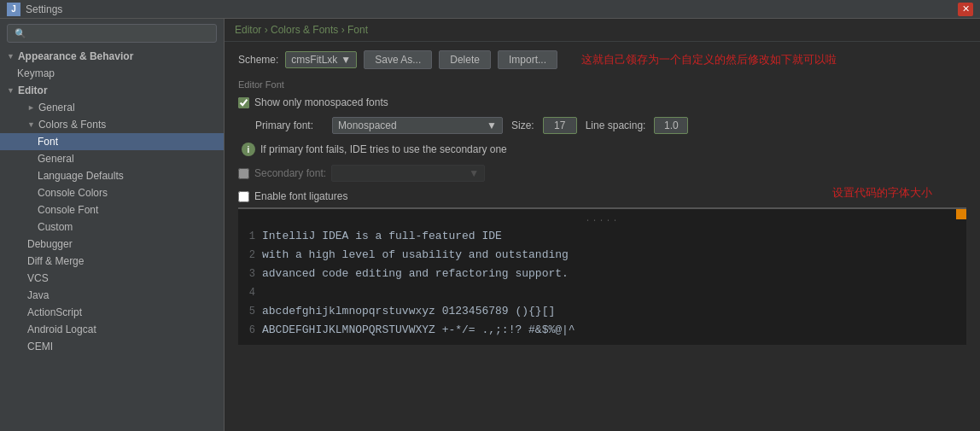  Describe the element at coordinates (73, 193) in the screenshot. I see `sidebar-label-console-colors: Console Colors` at that location.